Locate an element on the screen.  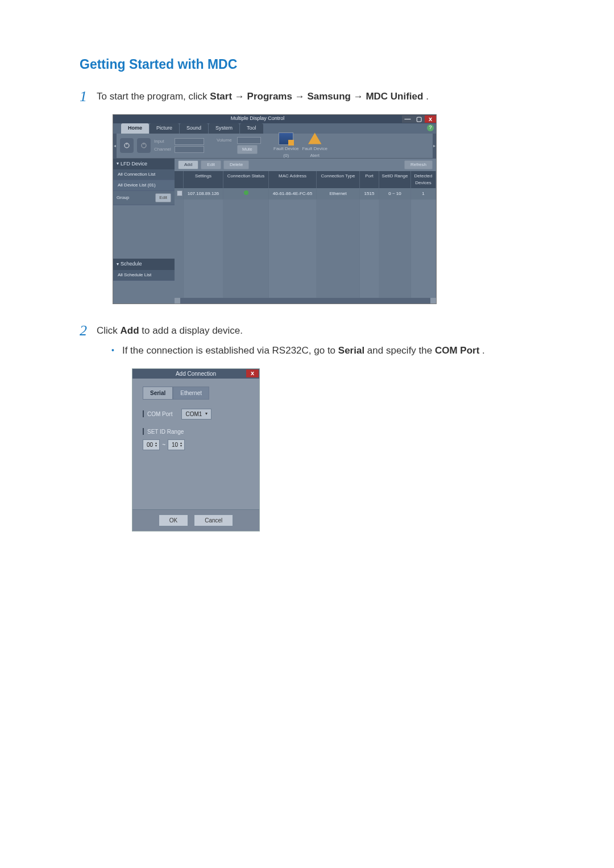
section-heading: Getting Started with MDC is located at coordinates (307, 65).